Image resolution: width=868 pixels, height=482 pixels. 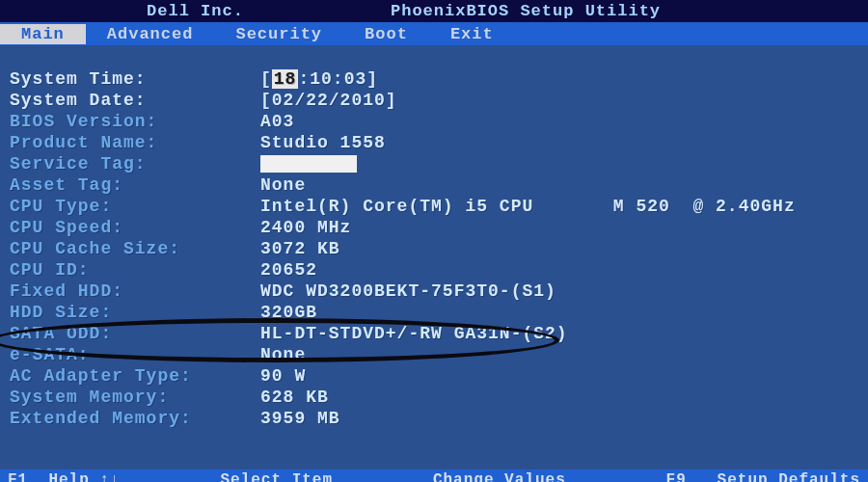 What do you see at coordinates (559, 334) in the screenshot?
I see `value-sata-odd: HL-DT-STDVD+/-RW GA31N-(S2)` at bounding box center [559, 334].